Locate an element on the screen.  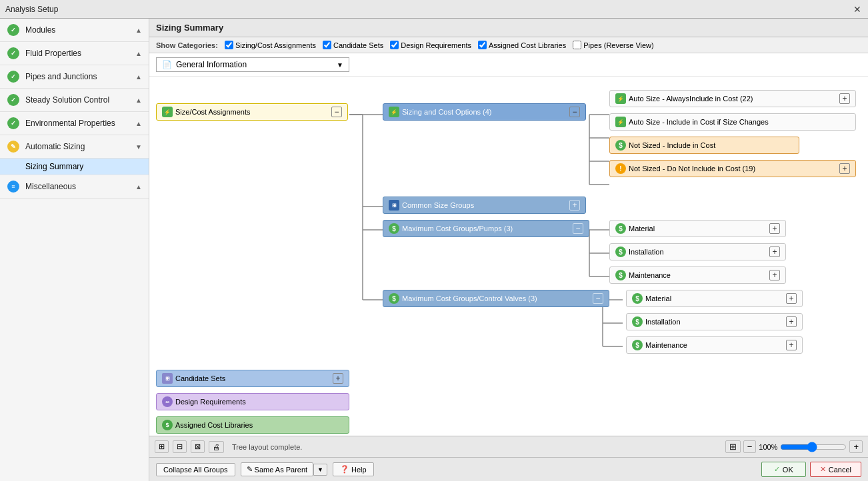
not-sized-donot-plus: + is located at coordinates (845, 169).